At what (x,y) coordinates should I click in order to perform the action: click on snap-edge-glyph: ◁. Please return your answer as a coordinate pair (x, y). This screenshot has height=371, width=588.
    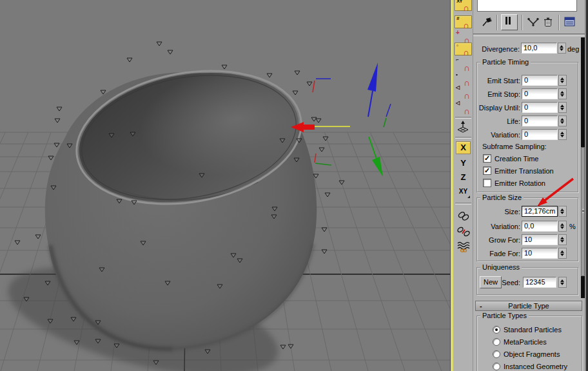
    Looking at the image, I should click on (458, 103).